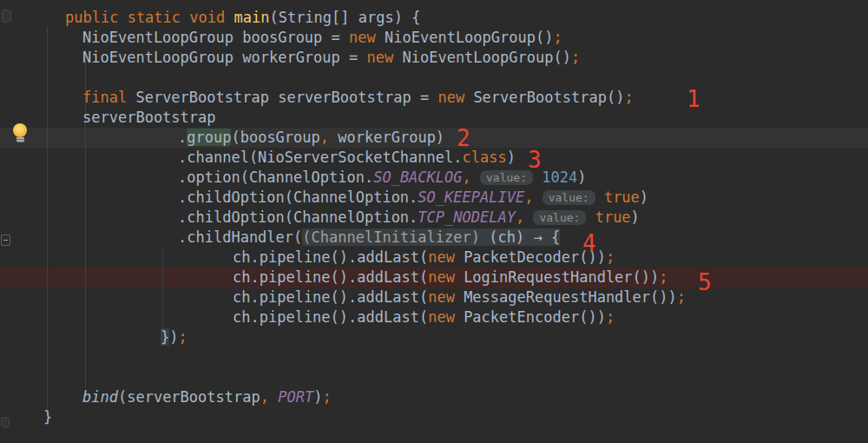 This screenshot has width=868, height=443. I want to click on code-line: serverBootstrap, so click(434, 118).